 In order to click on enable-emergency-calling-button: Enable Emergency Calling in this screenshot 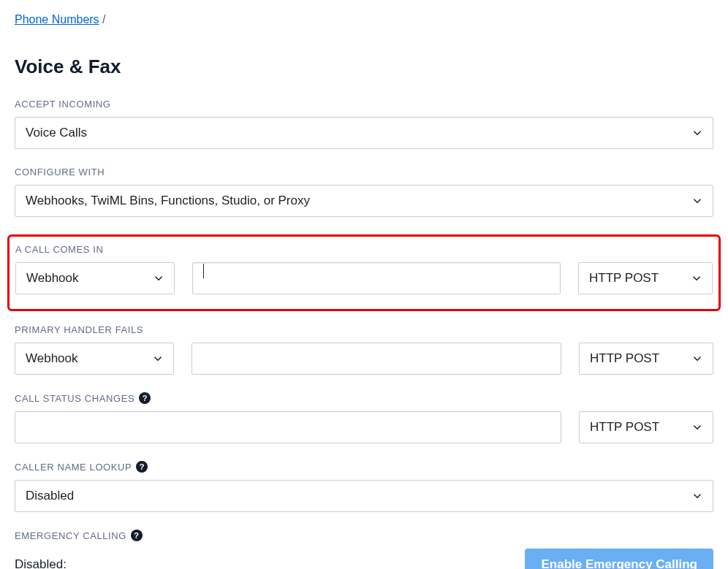, I will do `click(619, 559)`.